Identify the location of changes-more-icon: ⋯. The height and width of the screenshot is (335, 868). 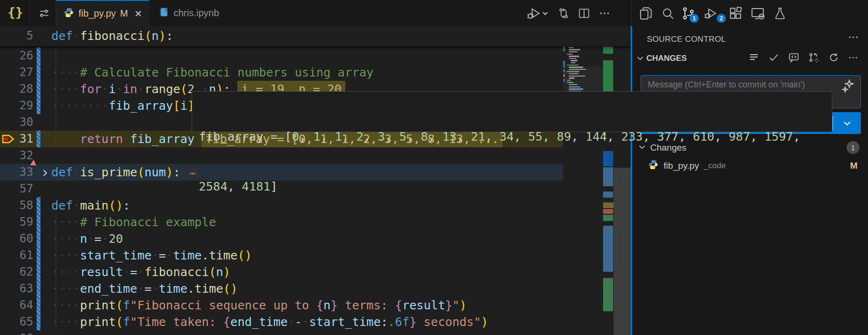
(854, 57).